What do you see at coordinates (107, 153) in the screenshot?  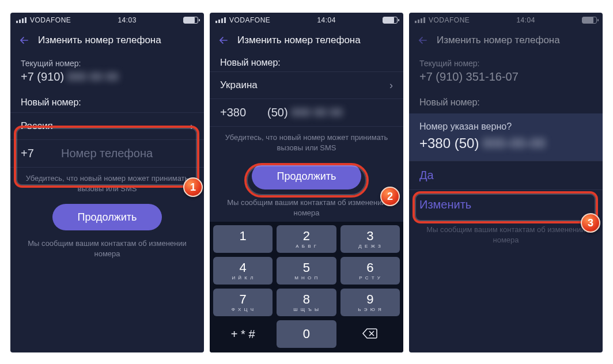 I see `phone-placeholder: Номер телефона` at bounding box center [107, 153].